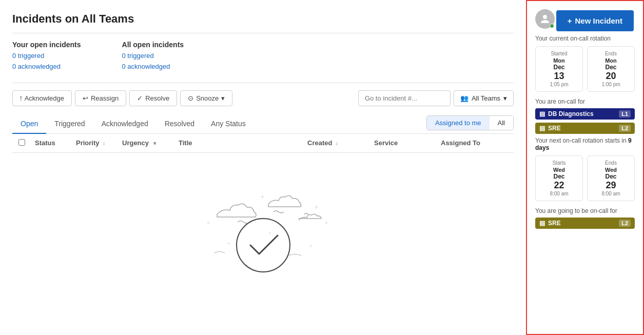  I want to click on next-rotation-start-block: Starts Wed Dec 22 8:00 am, so click(559, 179).